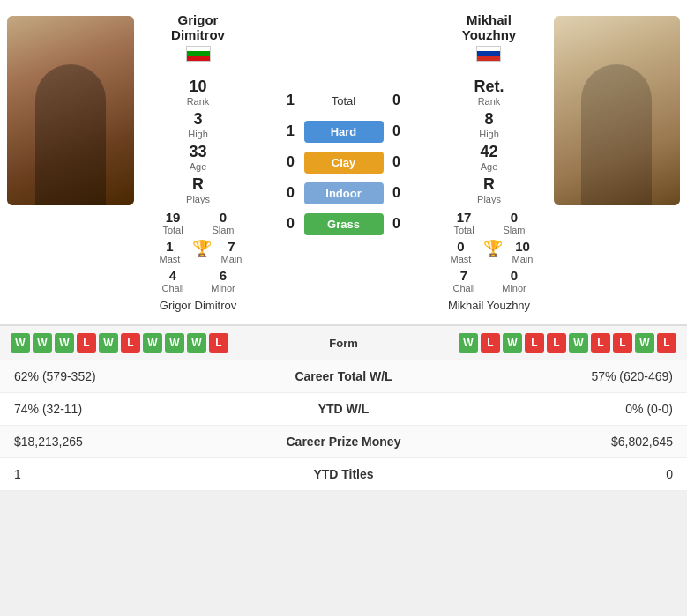 Image resolution: width=687 pixels, height=616 pixels. What do you see at coordinates (566, 474) in the screenshot?
I see `stat-right-3: 0` at bounding box center [566, 474].